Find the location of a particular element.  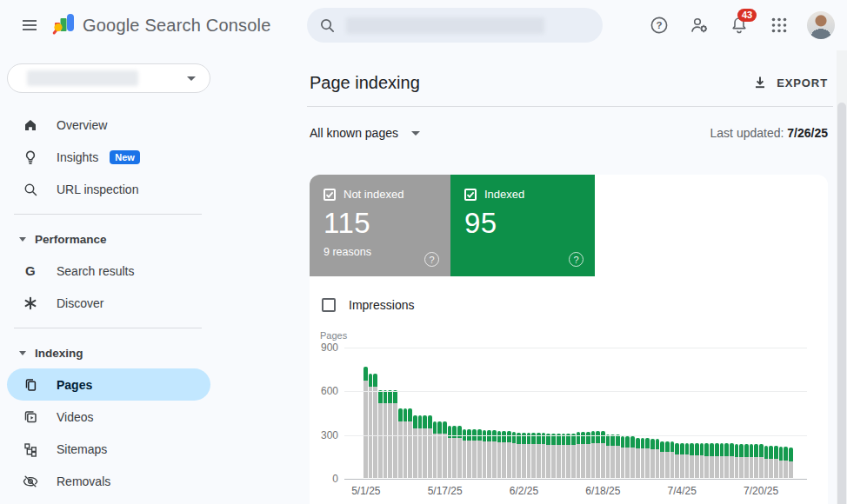

sidebar-item-videos: Videos is located at coordinates (109, 417).